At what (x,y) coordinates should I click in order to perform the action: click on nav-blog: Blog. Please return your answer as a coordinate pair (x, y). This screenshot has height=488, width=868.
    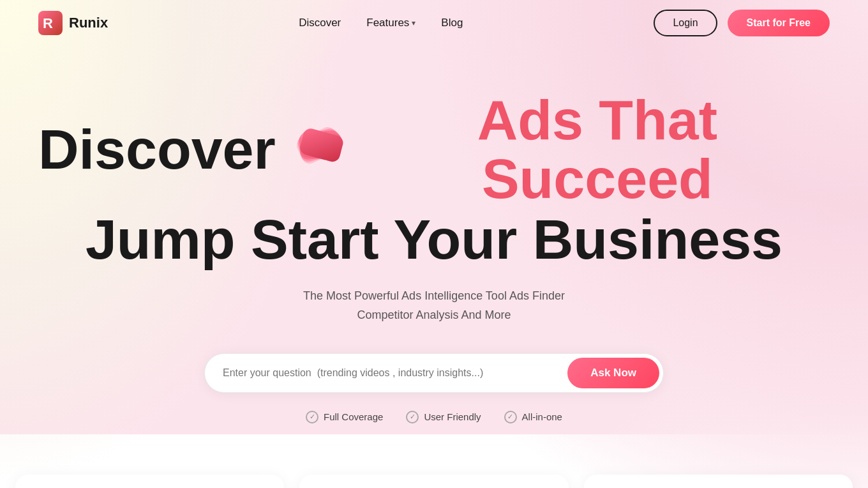
    Looking at the image, I should click on (452, 23).